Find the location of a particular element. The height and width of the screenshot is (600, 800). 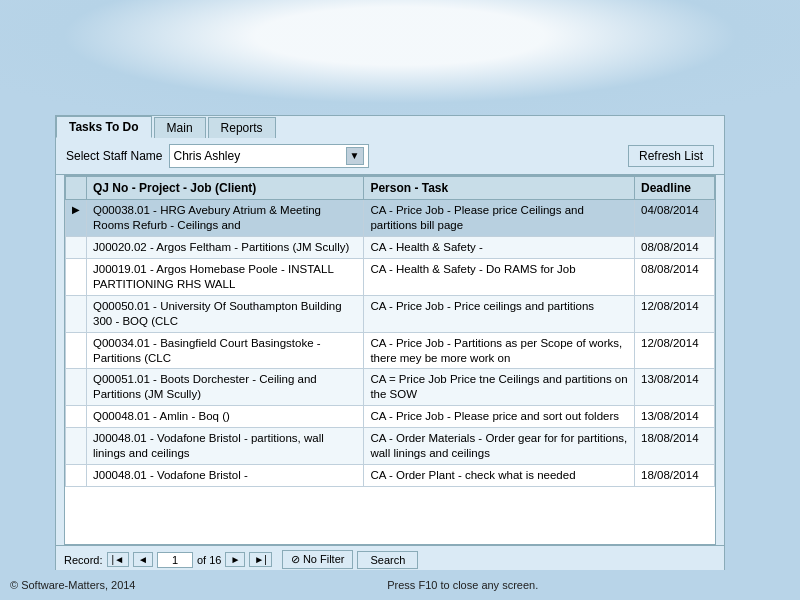

staff-name-select: Chris Ashley ▼ is located at coordinates (269, 156).